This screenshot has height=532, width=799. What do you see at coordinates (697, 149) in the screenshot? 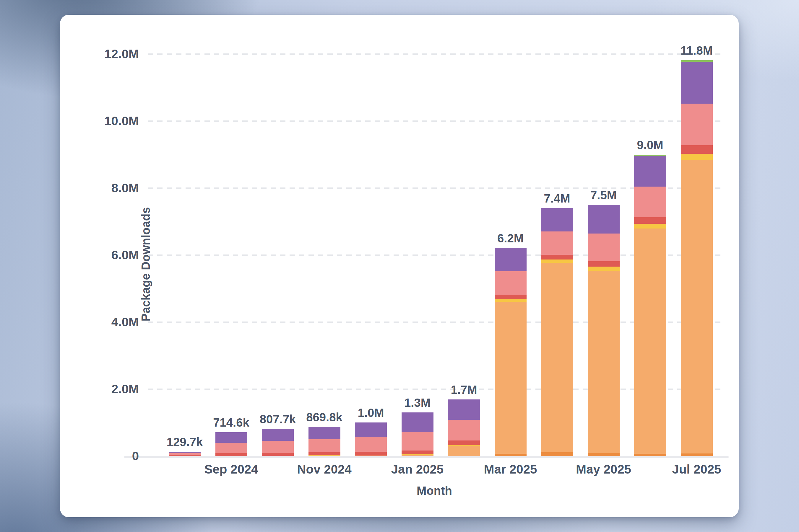
I see `bar-jul-2025-segment-red` at bounding box center [697, 149].